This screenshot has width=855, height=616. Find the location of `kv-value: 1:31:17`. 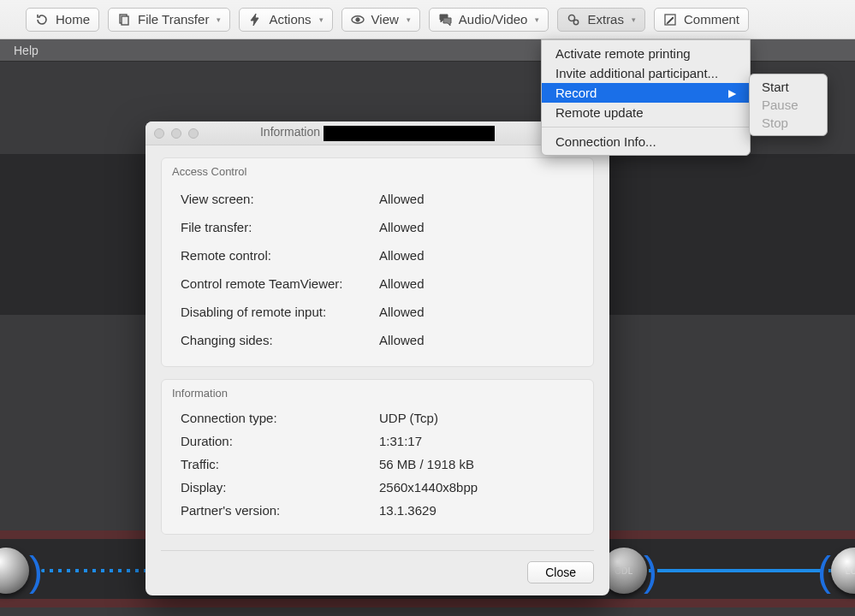

kv-value: 1:31:17 is located at coordinates (401, 441).